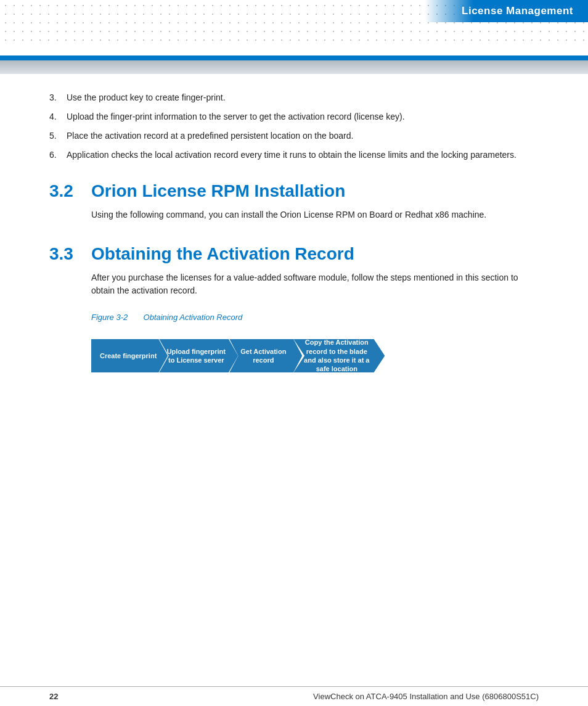 The image size is (588, 706). I want to click on section-32-title: Orion License RPM Installation, so click(218, 191).